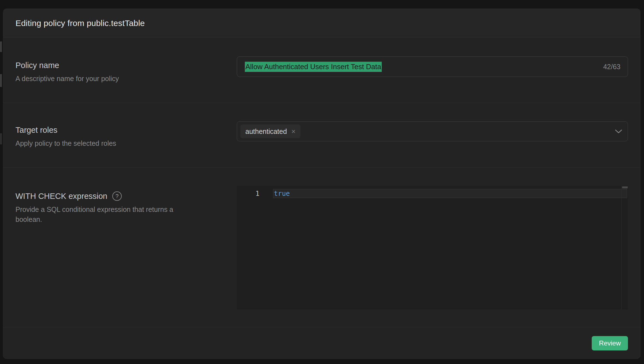 This screenshot has width=644, height=364. Describe the element at coordinates (619, 131) in the screenshot. I see `chevron-down-icon` at that location.